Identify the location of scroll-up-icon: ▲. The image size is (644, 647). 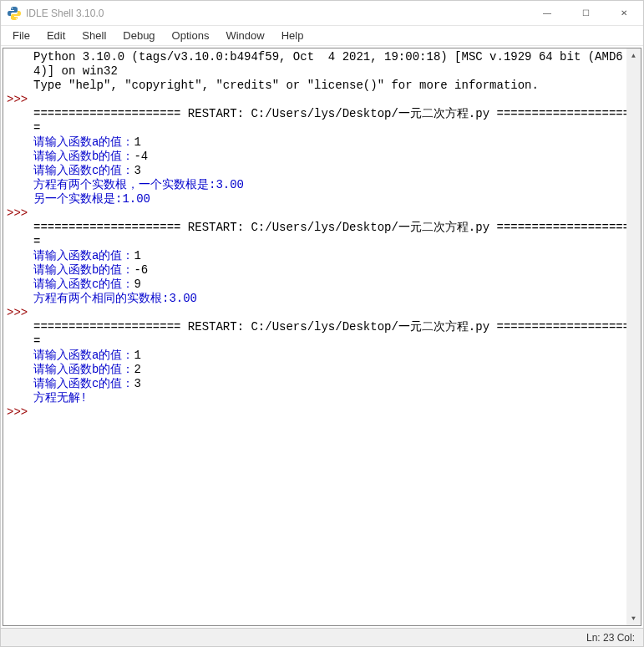
(633, 55).